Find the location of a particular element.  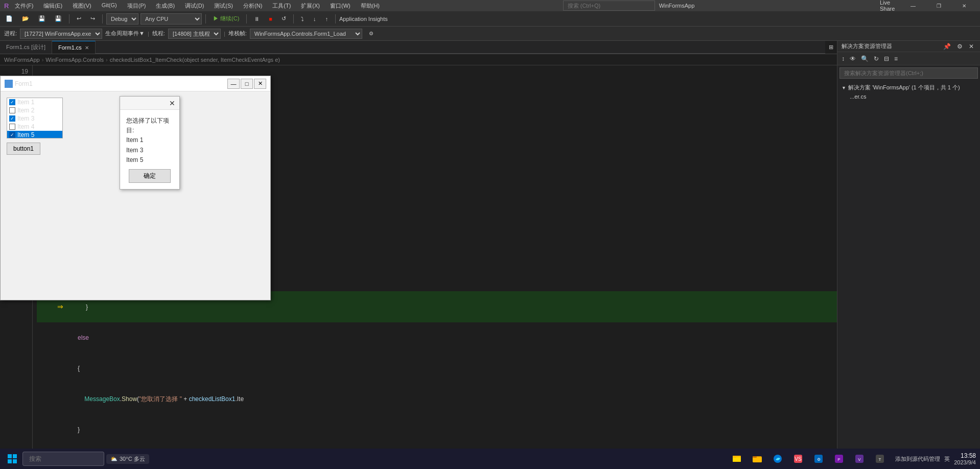

sol-show-all-btn: 👁 is located at coordinates (853, 59).